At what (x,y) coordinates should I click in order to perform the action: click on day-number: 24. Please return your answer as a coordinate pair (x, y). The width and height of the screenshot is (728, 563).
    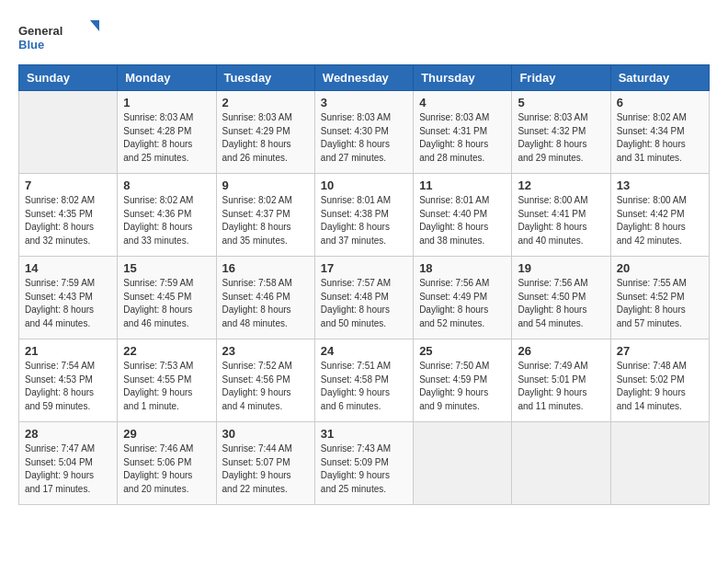
    Looking at the image, I should click on (364, 351).